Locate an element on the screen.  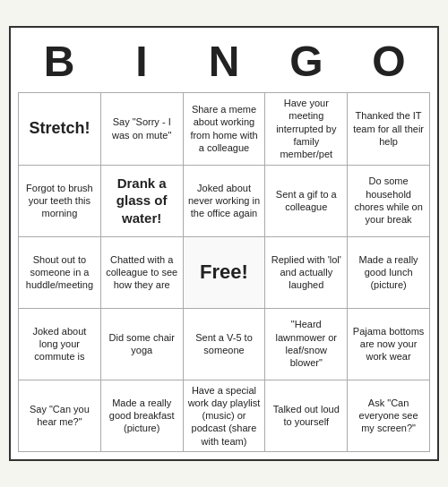
bingo-cell-7: Joked about never working in the office … is located at coordinates (225, 201).